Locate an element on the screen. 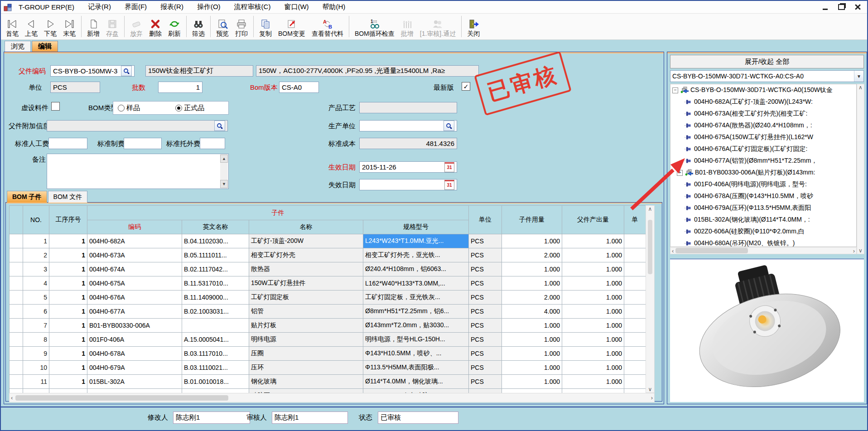  tree-node: 004H0-674A(散热器)(Ø240.4*H108mm，: is located at coordinates (763, 126).